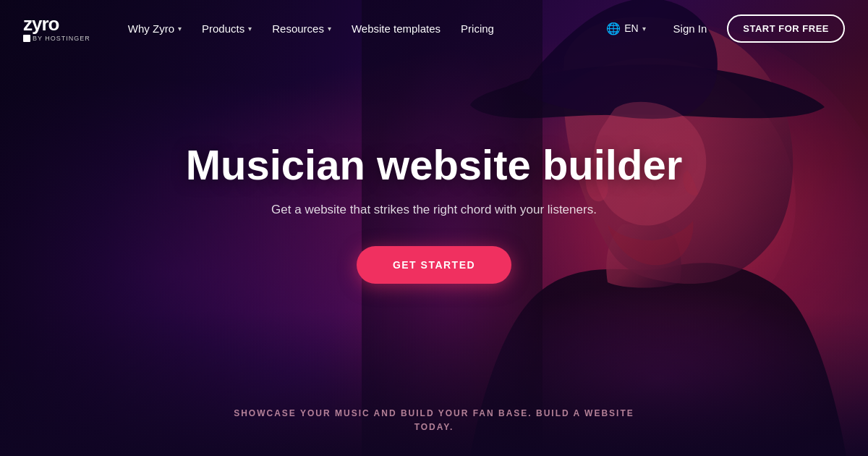 Image resolution: width=868 pixels, height=456 pixels. What do you see at coordinates (434, 165) in the screenshot?
I see `hero-title: Musician website builder` at bounding box center [434, 165].